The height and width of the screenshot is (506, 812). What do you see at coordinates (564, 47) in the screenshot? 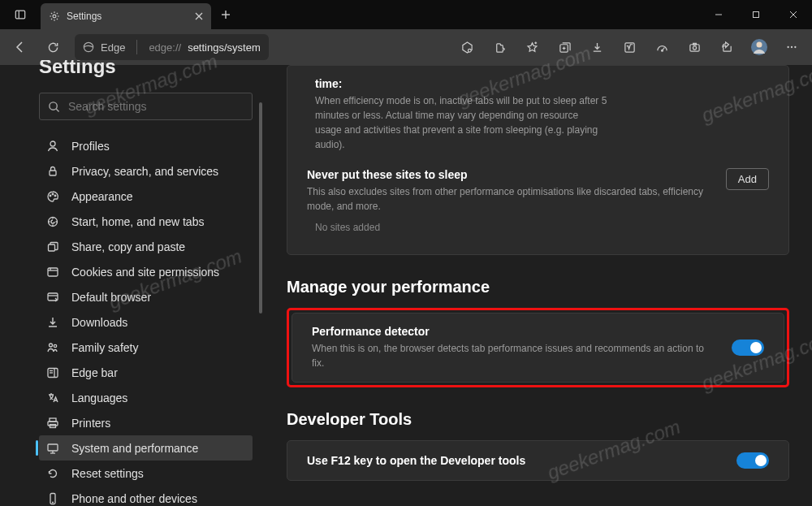
I see `collections-icon` at bounding box center [564, 47].